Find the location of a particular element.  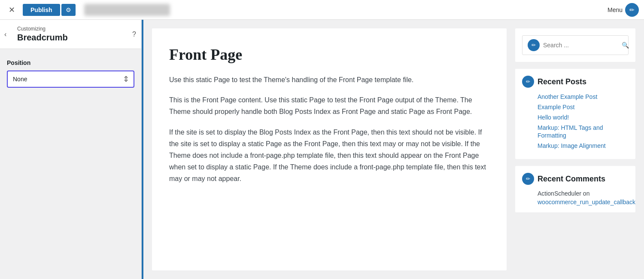

recent-comments-header: ✏ Recent Comments is located at coordinates (575, 179).